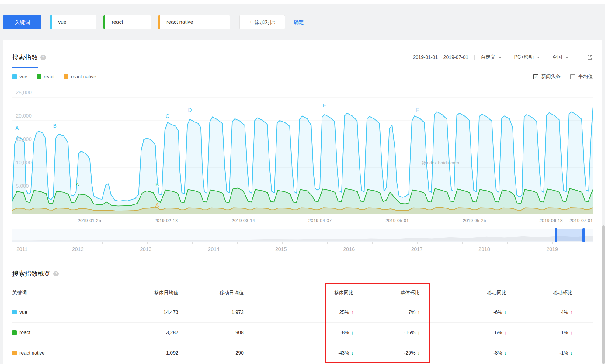 The height and width of the screenshot is (364, 605). What do you see at coordinates (302, 332) in the screenshot?
I see `table-row: react 3,282 908 -8%↓ -16%↓ 6%↑ 1%↑` at bounding box center [302, 332].